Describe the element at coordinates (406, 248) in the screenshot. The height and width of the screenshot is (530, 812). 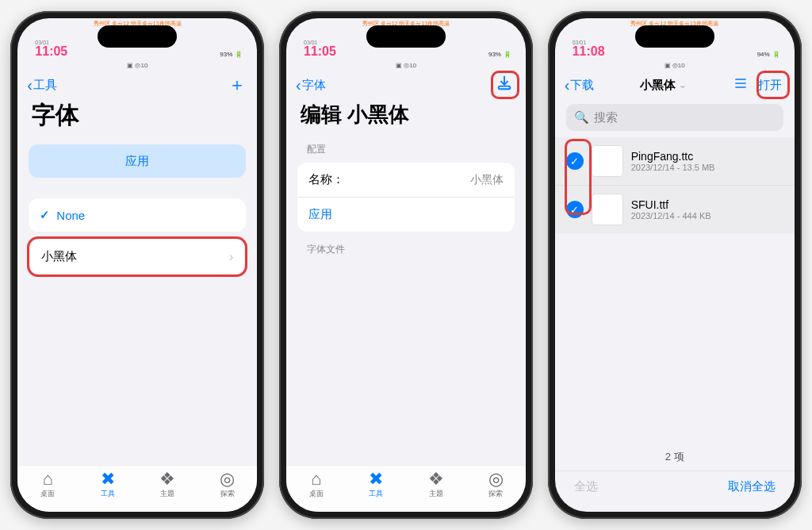
I see `section-files: 字体文件` at that location.